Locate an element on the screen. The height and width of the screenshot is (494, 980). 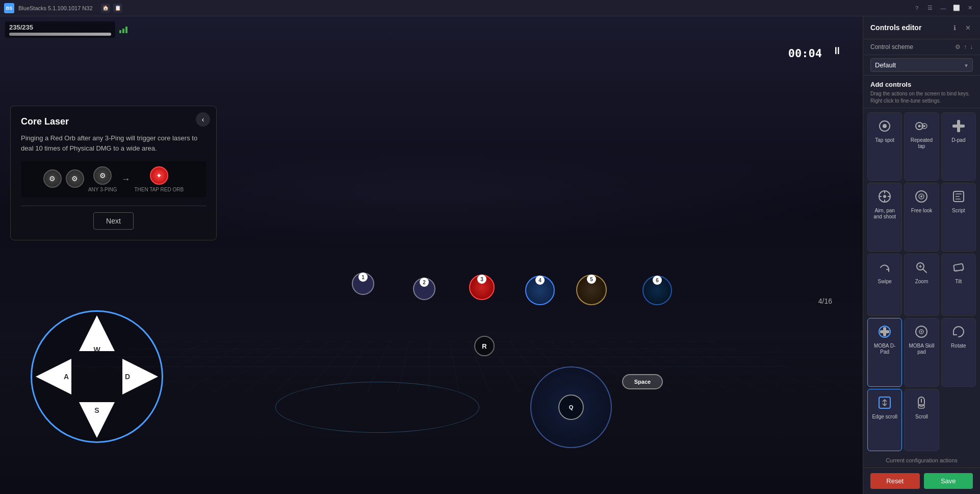
control-repeated-tap: Repeated tap is located at coordinates (921, 146).